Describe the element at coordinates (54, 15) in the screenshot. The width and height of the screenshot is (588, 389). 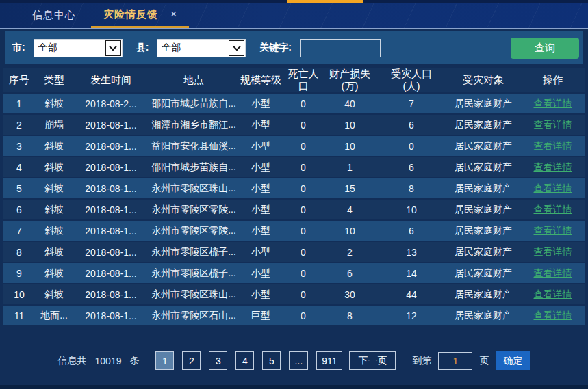
I see `tab-info-center: 信息中心` at that location.